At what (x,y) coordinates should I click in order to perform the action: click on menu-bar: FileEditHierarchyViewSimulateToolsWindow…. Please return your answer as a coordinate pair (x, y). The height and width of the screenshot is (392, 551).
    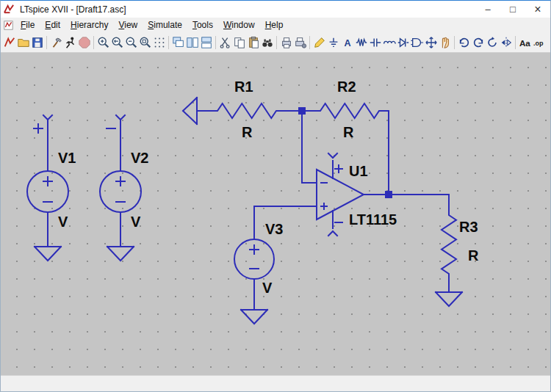
    Looking at the image, I should click on (276, 25).